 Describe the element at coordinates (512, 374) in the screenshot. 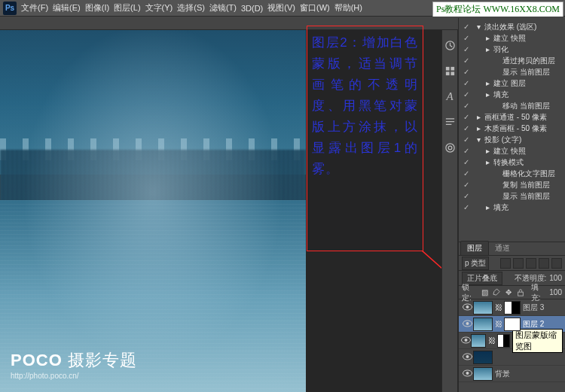

I see `layer-row: 背景` at that location.